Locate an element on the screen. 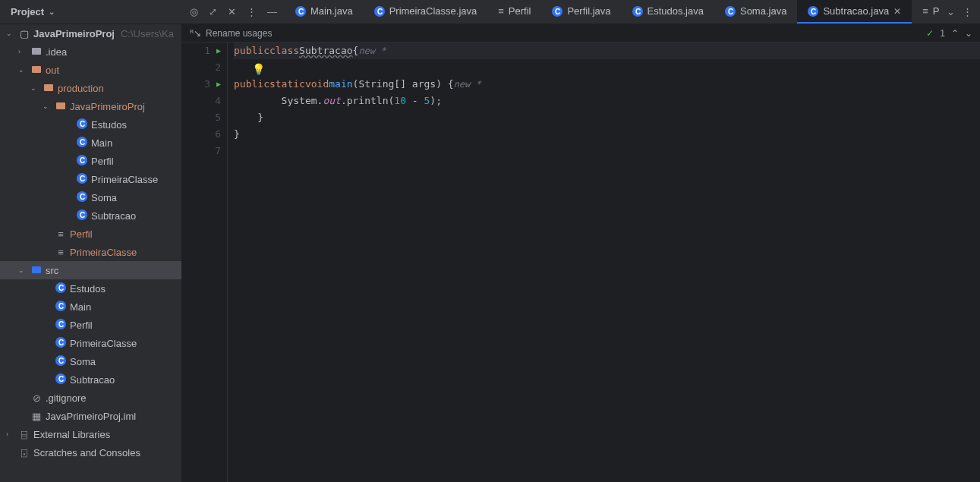 Image resolution: width=980 pixels, height=482 pixels. tree-iml: ▦JavaPrimeiroProj.iml is located at coordinates (91, 416).